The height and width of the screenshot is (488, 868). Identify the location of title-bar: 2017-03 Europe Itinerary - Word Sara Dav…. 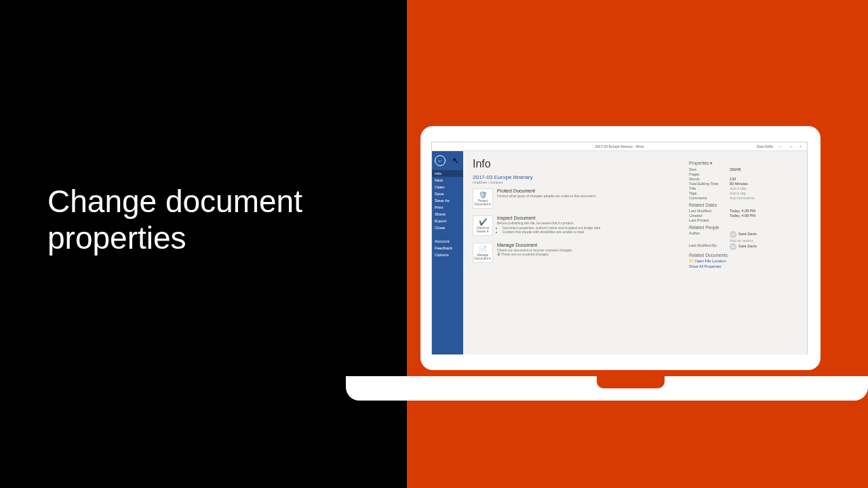
(620, 146).